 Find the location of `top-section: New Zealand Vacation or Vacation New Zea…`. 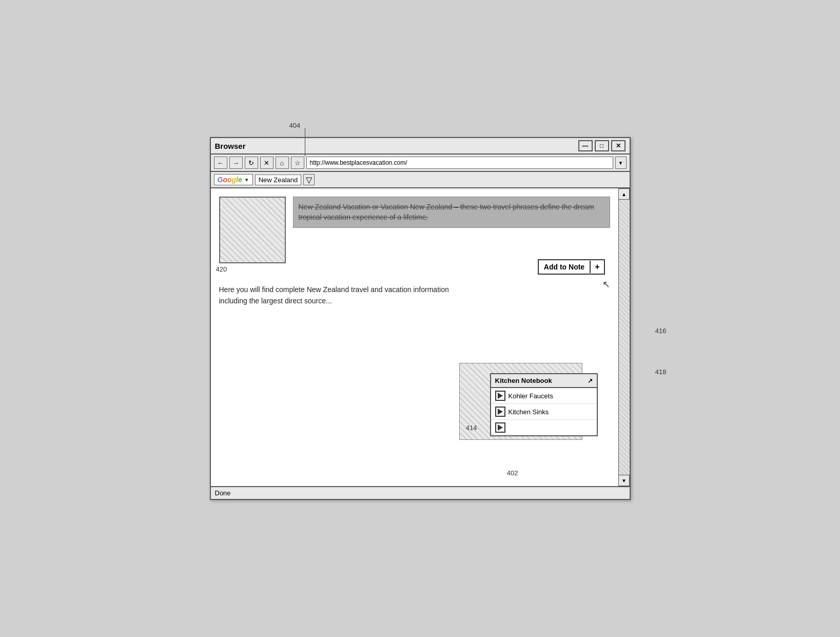

top-section: New Zealand Vacation or Vacation New Zea… is located at coordinates (415, 230).